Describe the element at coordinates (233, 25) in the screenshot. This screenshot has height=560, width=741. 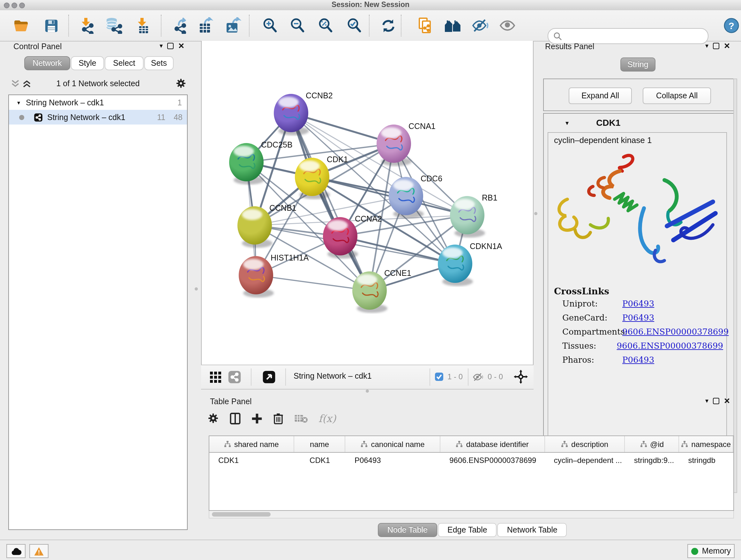
I see `export-image-button` at that location.